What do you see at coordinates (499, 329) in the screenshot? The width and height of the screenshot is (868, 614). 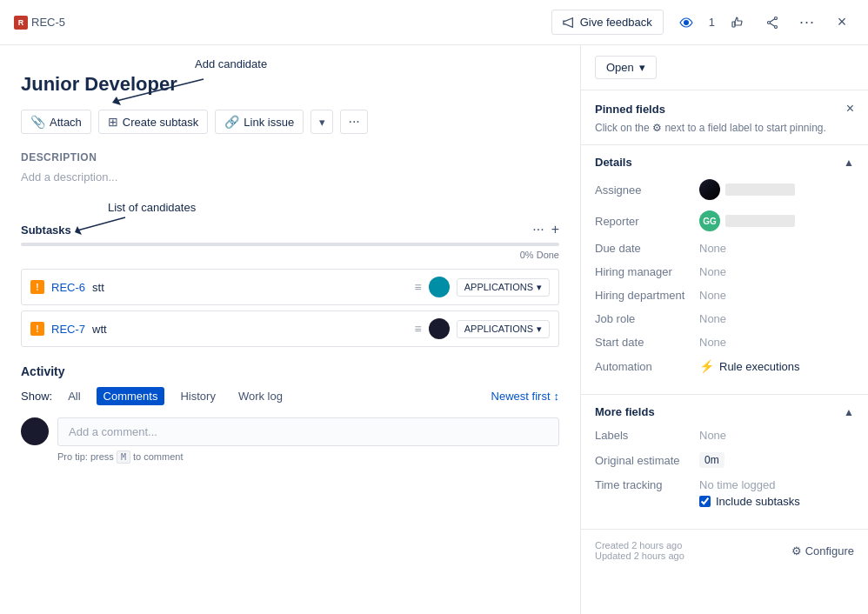 I see `applications-label: APPLICATIONS` at bounding box center [499, 329].